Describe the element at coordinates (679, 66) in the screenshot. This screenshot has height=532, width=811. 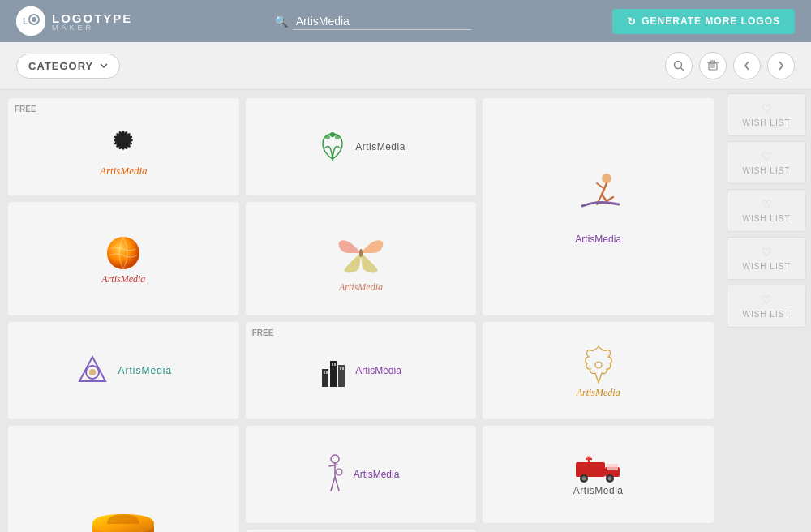
I see `search-button` at that location.